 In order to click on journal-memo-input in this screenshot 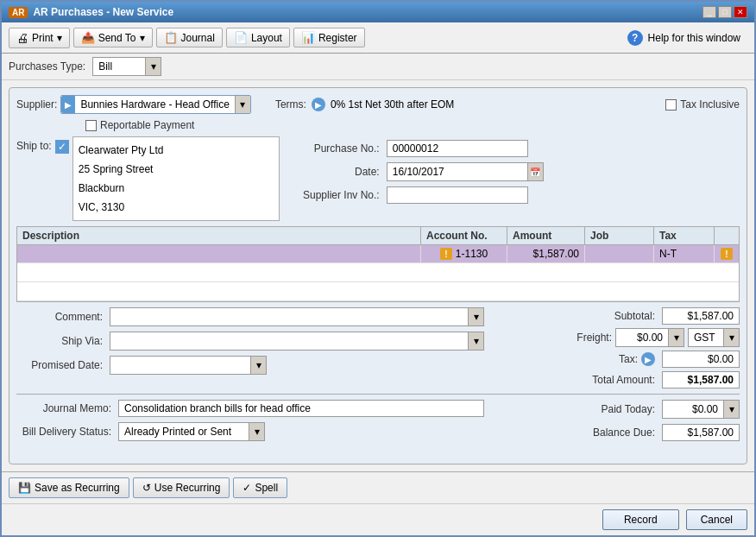, I will do `click(301, 408)`.